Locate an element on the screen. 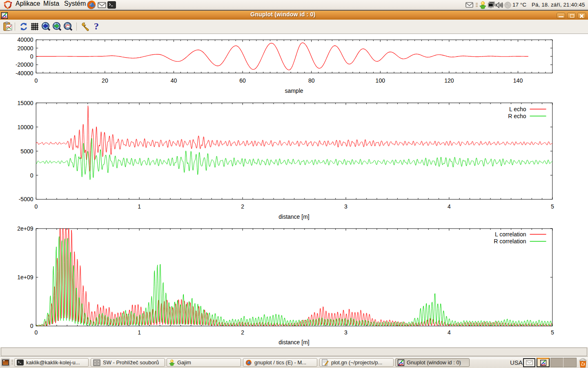  svg-text: L correlation is located at coordinates (510, 234).